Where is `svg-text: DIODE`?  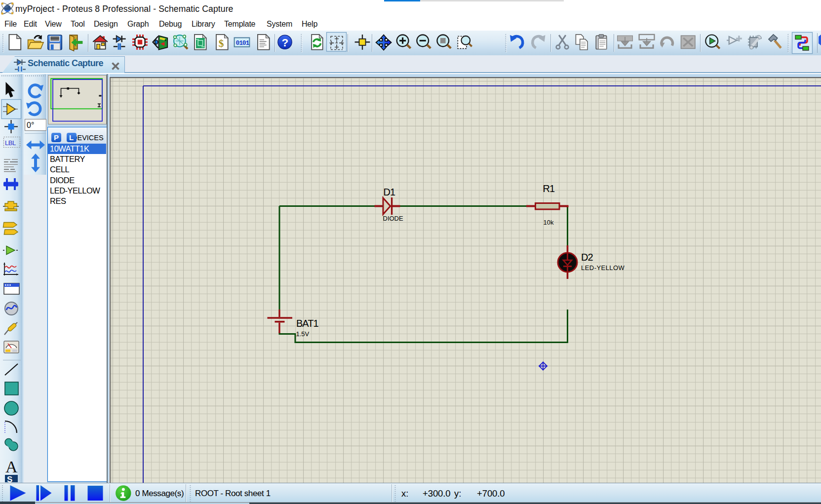
svg-text: DIODE is located at coordinates (393, 218).